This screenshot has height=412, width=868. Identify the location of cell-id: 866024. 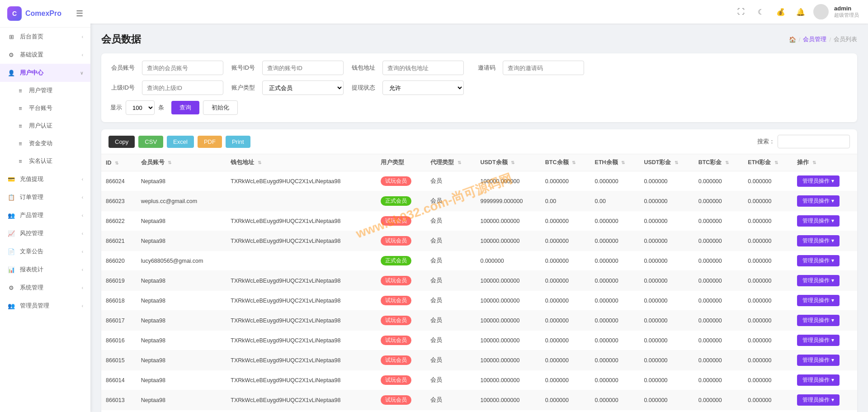
(119, 181).